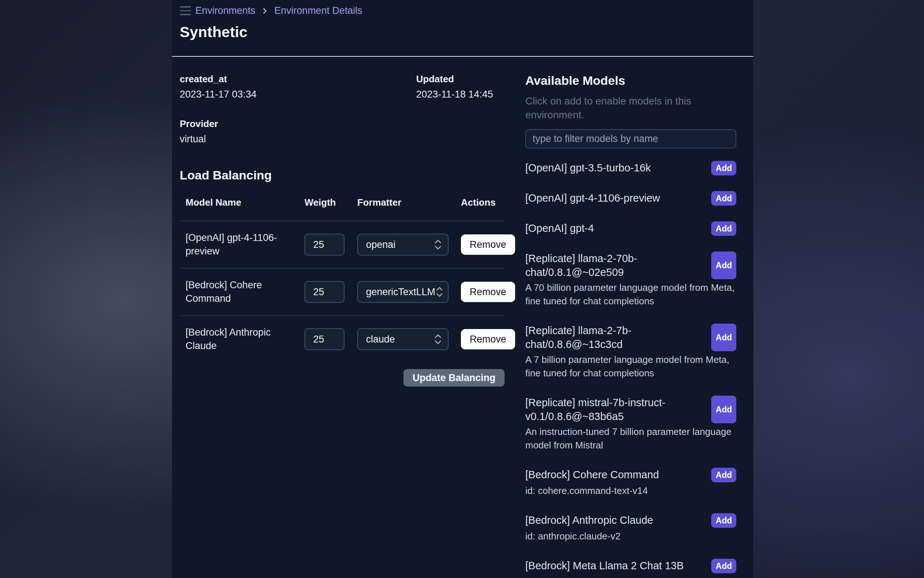 The height and width of the screenshot is (578, 924). What do you see at coordinates (631, 521) in the screenshot?
I see `model-item-header: [Bedrock] Anthropic Claude Add` at bounding box center [631, 521].